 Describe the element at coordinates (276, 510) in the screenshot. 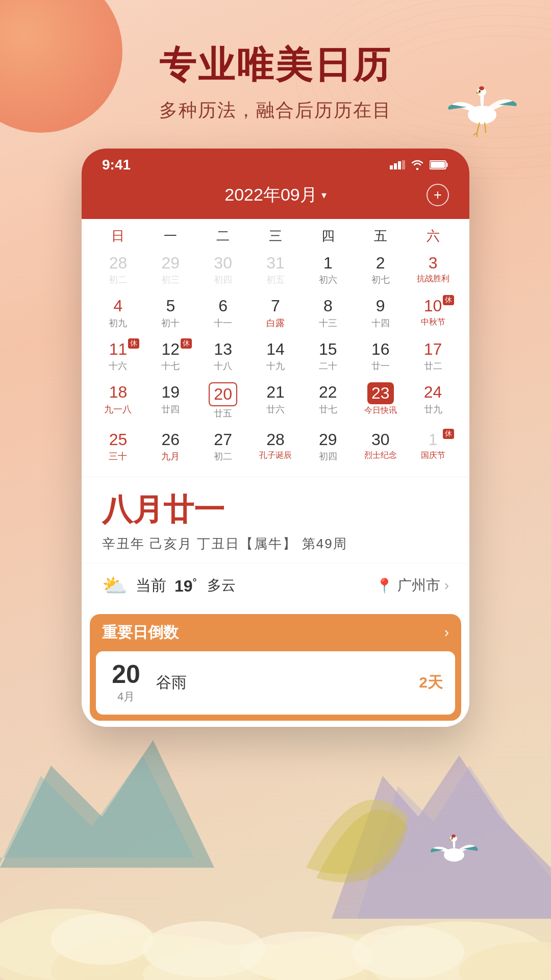

I see `lunar-date-big: 八月廿一` at that location.